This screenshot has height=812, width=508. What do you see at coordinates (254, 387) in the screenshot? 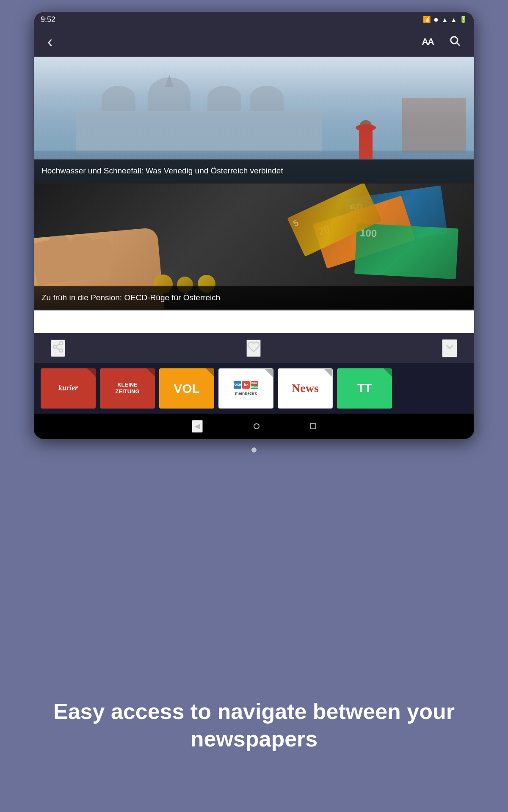
I see `meinbezirk-schau-block: SCHAU` at bounding box center [254, 387].